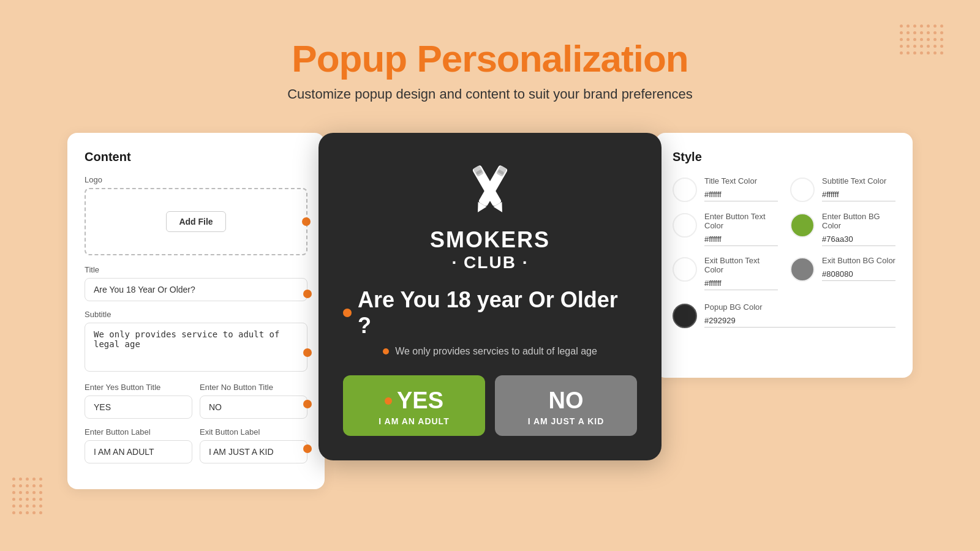 The width and height of the screenshot is (980, 551). What do you see at coordinates (196, 180) in the screenshot?
I see `logo-label: Logo` at bounding box center [196, 180].